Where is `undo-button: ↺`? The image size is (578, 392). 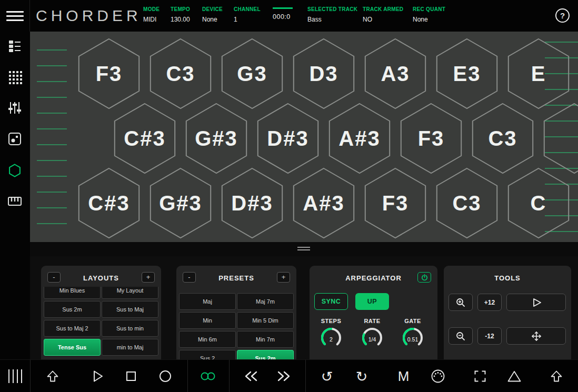 undo-button: ↺ is located at coordinates (327, 377).